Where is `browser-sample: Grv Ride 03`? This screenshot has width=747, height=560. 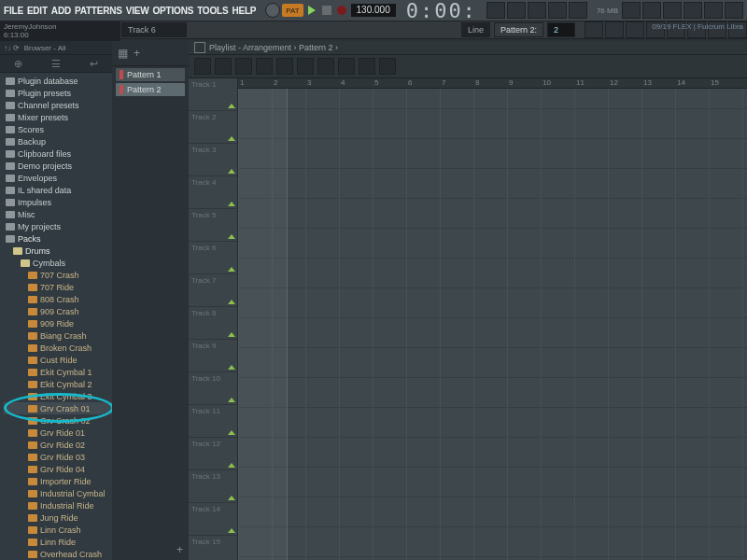 browser-sample: Grv Ride 03 is located at coordinates (58, 457).